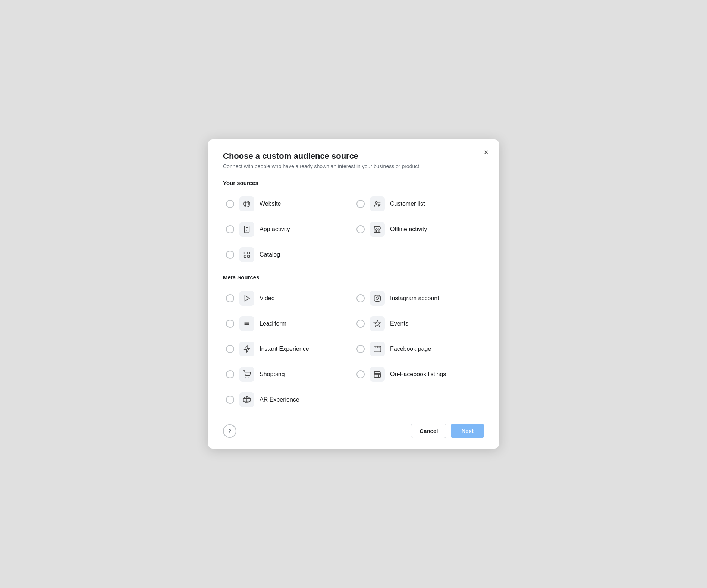  Describe the element at coordinates (230, 431) in the screenshot. I see `help-button: ?` at that location.